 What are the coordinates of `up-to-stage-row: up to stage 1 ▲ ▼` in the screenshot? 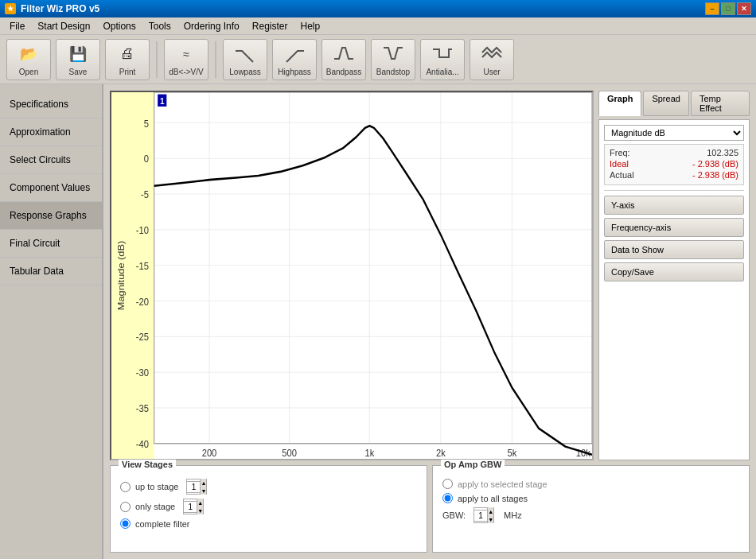 It's located at (269, 487).